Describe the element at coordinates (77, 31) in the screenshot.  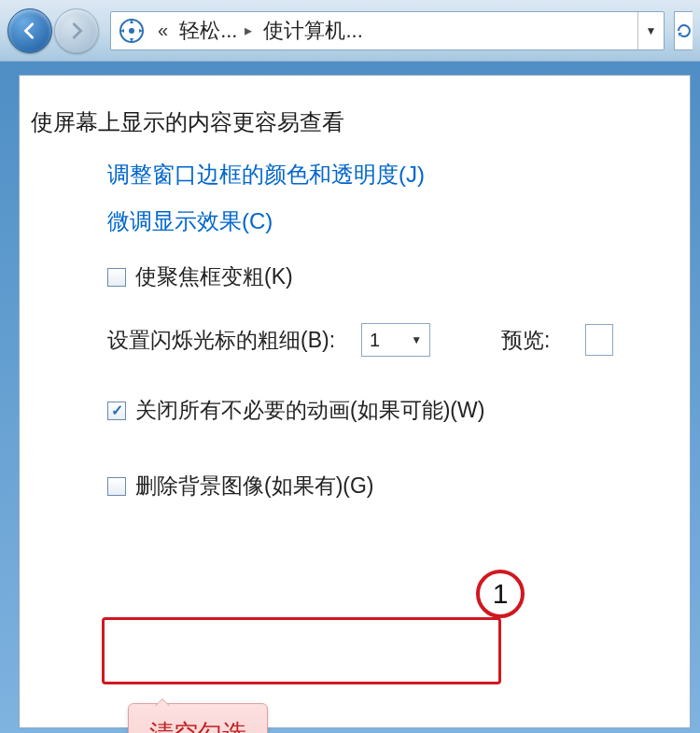
I see `arrow-right-icon` at that location.